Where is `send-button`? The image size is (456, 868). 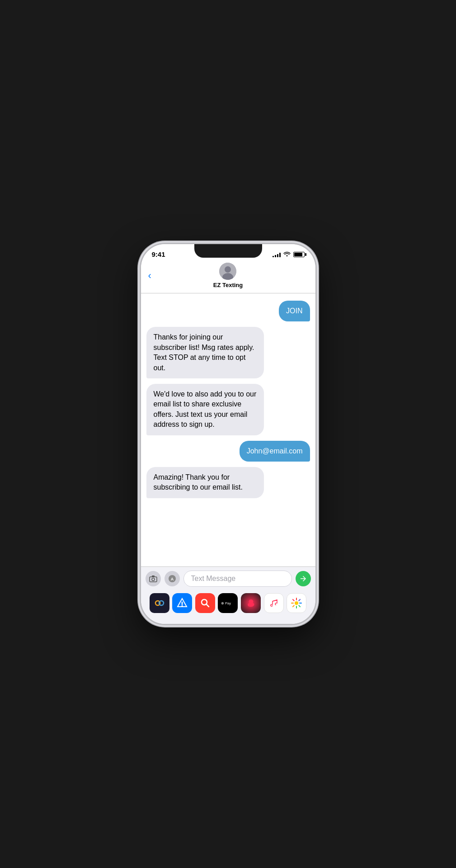 send-button is located at coordinates (303, 579).